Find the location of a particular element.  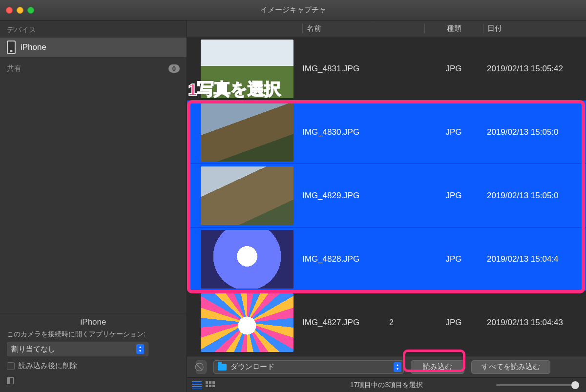

device-title: iPhone is located at coordinates (93, 324).